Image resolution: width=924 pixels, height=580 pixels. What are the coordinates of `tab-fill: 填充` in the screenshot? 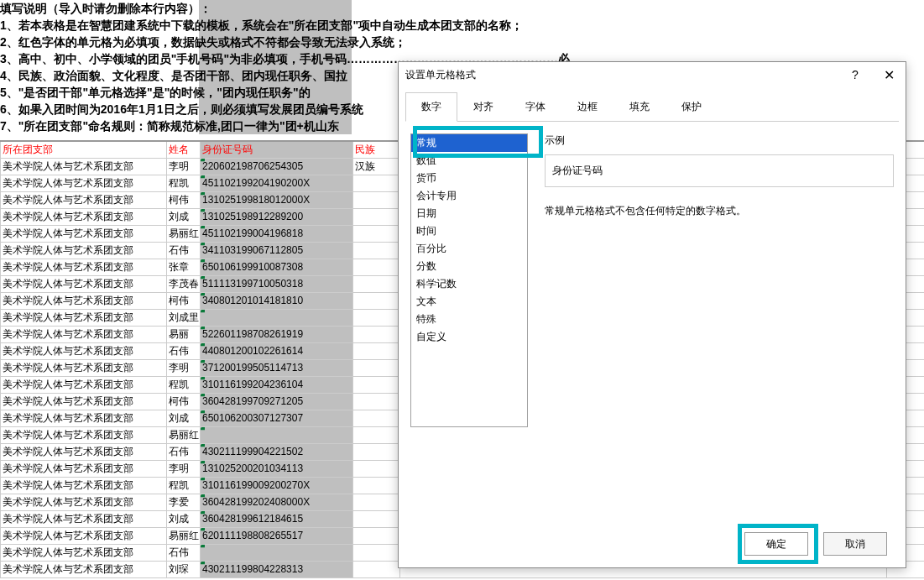 It's located at (639, 107).